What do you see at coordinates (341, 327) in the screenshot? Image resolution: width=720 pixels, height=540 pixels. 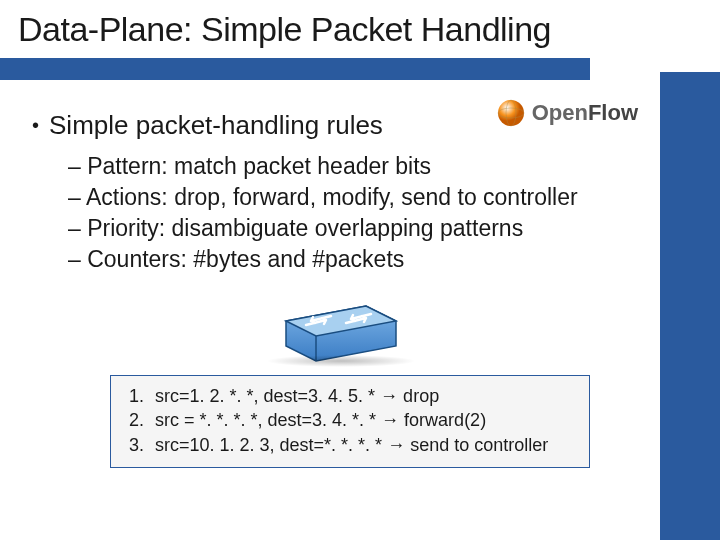 I see `switch-figure` at bounding box center [341, 327].